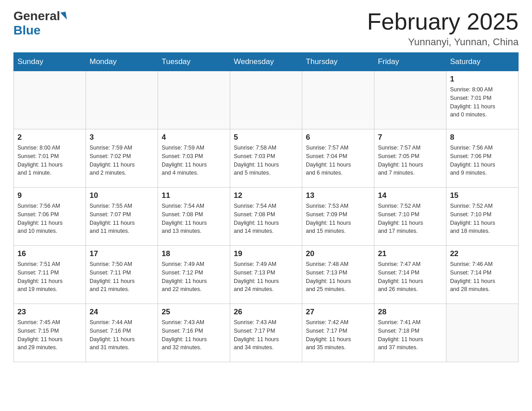 This screenshot has height=411, width=532. I want to click on day-info: Sunrise: 7:46 AMSunset: 7:14 PMDaylight:…, so click(482, 277).